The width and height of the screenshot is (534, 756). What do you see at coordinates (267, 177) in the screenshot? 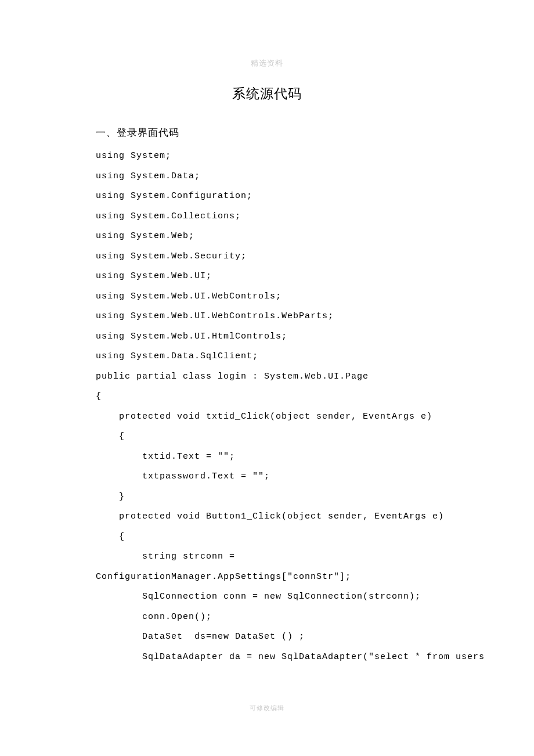
I see `code-line: using System.Data;` at bounding box center [267, 177].